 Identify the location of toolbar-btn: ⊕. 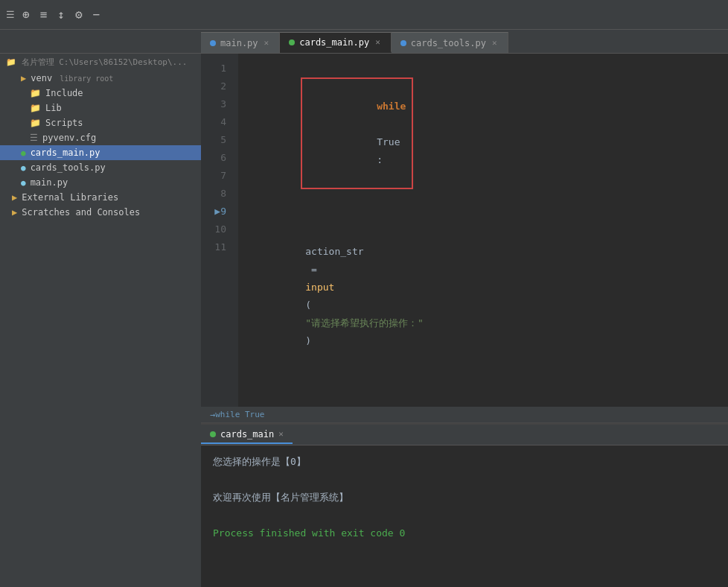
(26, 15).